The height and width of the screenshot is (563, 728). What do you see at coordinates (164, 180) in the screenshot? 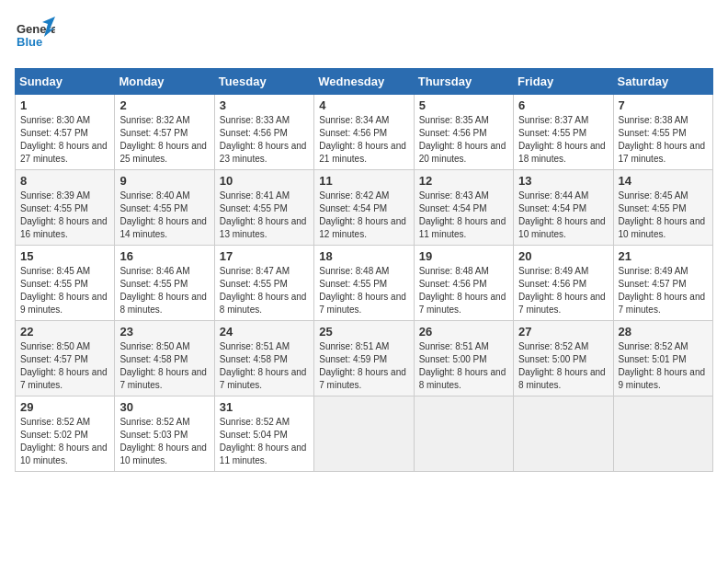
I see `day-number: 9` at bounding box center [164, 180].